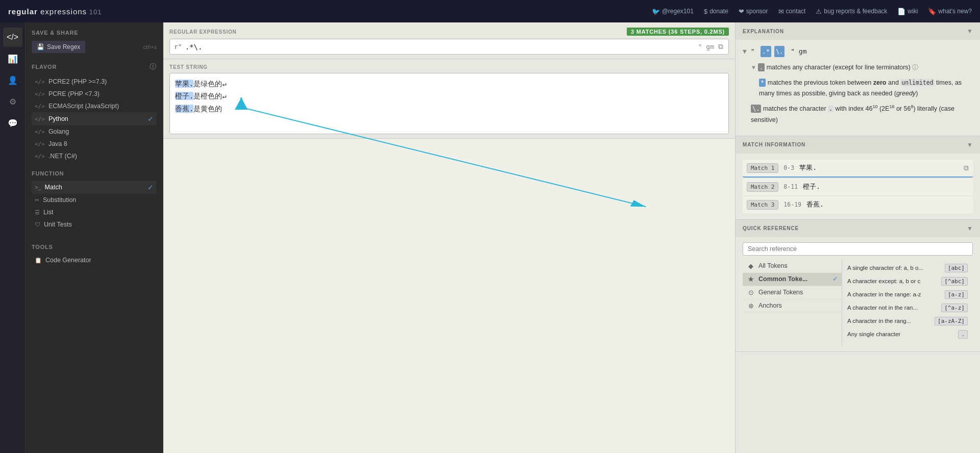  I want to click on quick-ref-categories: ◆ All Tokens ★ Common Toke... ✓ ⊙ Genera…, so click(792, 303).